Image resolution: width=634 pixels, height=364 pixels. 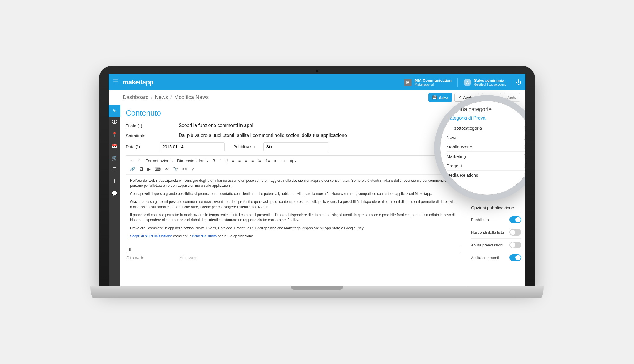 I want to click on help-label: Aiuto, so click(x=512, y=98).